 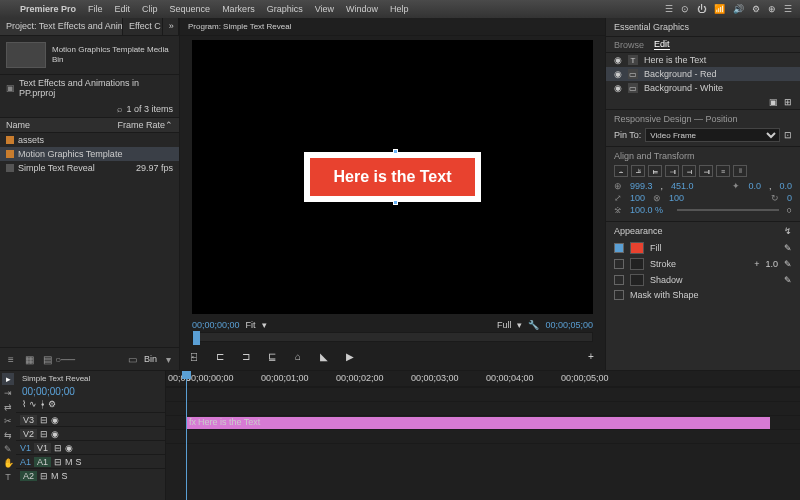 I want to click on align-center-v-icon: ⫤, so click(x=689, y=171).